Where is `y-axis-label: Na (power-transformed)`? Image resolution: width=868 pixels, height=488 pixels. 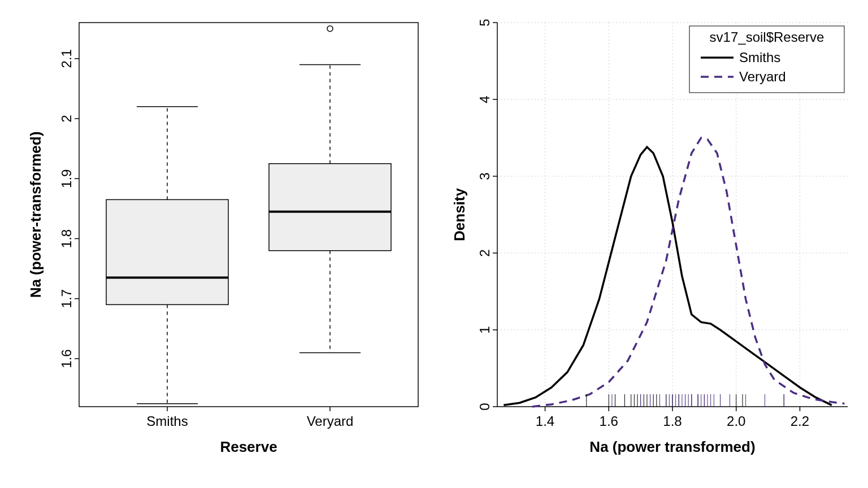
y-axis-label: Na (power-transformed) is located at coordinates (36, 215).